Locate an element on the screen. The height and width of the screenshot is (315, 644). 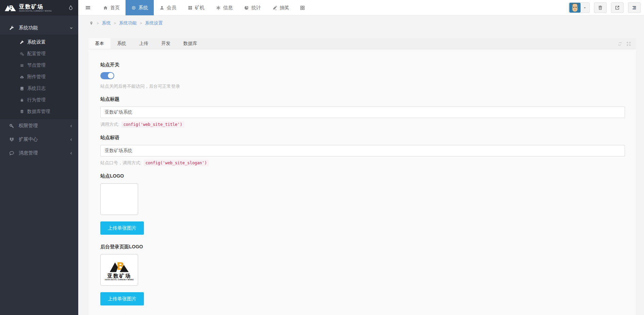
nav-tab-information: 信息 is located at coordinates (225, 7).